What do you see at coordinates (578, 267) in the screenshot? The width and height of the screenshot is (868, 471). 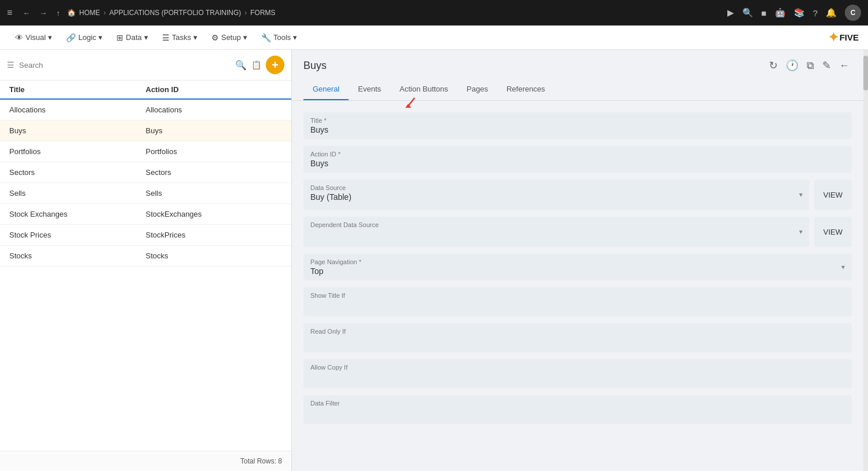 I see `page-navigation-field-group: Page Navigation * Top ▾` at bounding box center [578, 267].